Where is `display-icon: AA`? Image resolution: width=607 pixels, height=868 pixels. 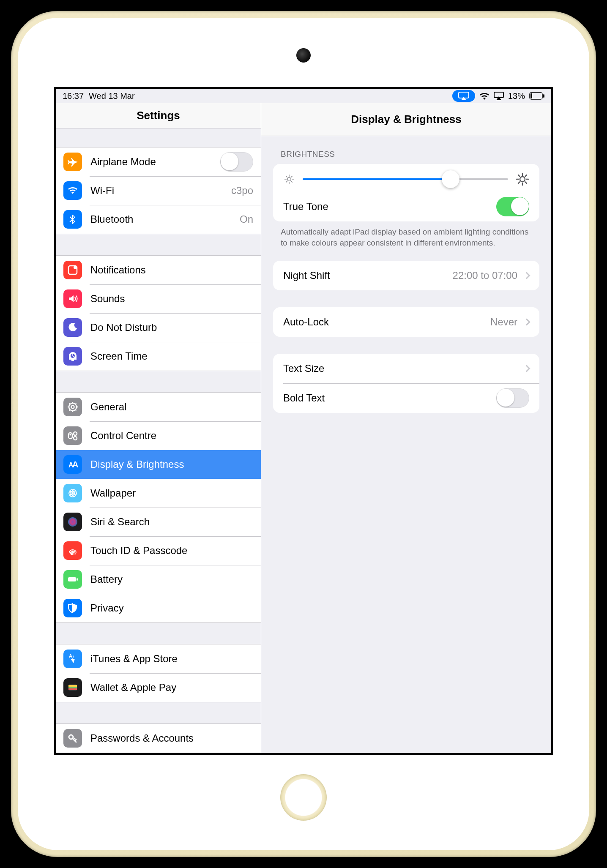
display-icon: AA is located at coordinates (73, 464).